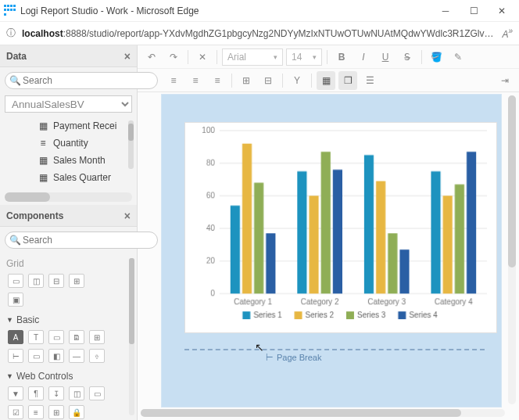 The image size is (519, 420). Describe the element at coordinates (226, 11) in the screenshot. I see `window-title: Logi Report Studio - Work - Microsoft Ed…` at that location.